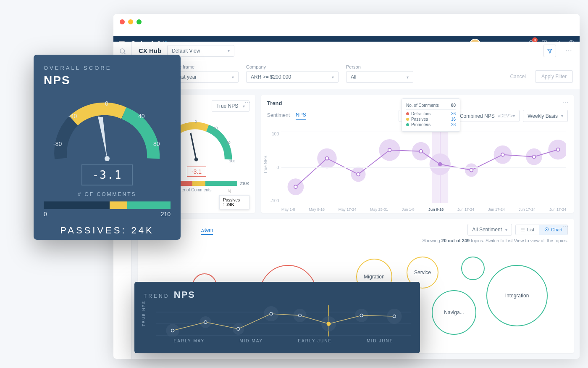  What do you see at coordinates (205, 67) in the screenshot?
I see `label-timeframe: Time frame` at bounding box center [205, 67].